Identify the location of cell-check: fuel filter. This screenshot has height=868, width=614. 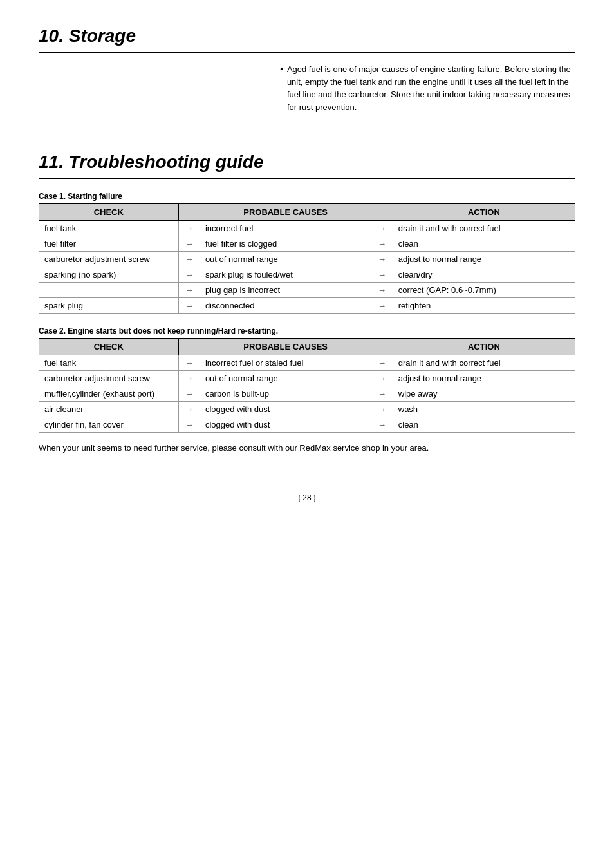
(109, 244).